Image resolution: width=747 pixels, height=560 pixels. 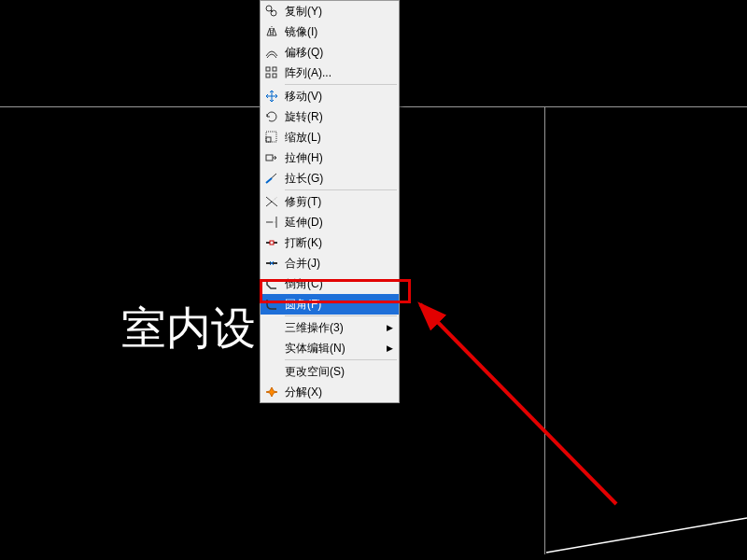 I want to click on menu-item-solidedit: 实体编辑(N)▶, so click(x=330, y=348).